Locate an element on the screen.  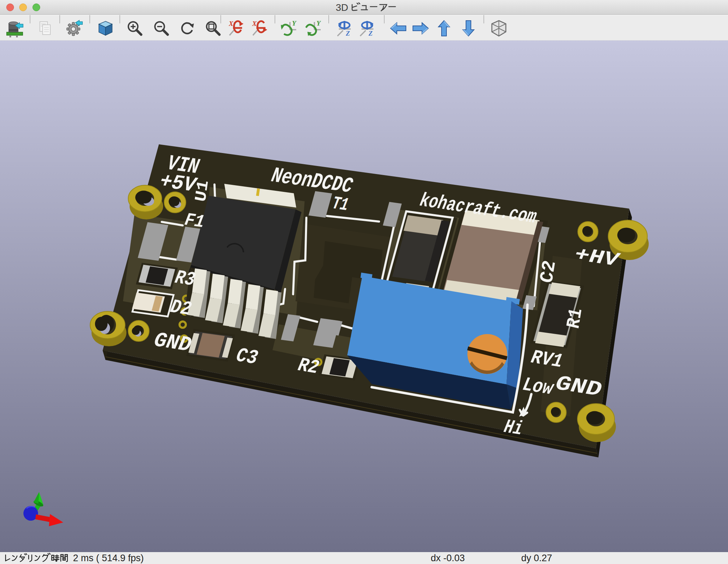
svg-text: 2 ms ( 514.9 fps) is located at coordinates (108, 558).